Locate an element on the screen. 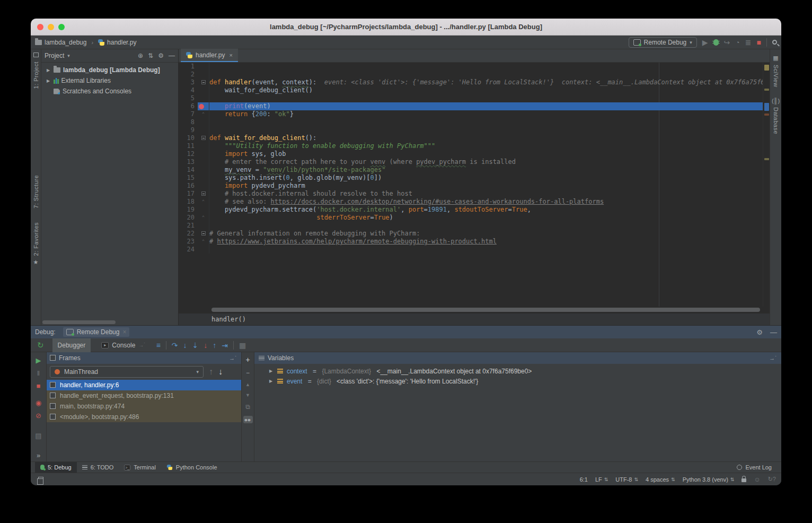  variable-row: ▶event = {dict} <class 'dict'>: {'messag… is located at coordinates (518, 381).